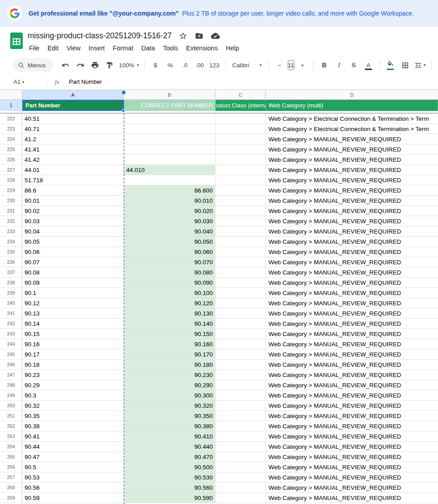 The height and width of the screenshot is (504, 438). I want to click on cell-c250, so click(241, 406).